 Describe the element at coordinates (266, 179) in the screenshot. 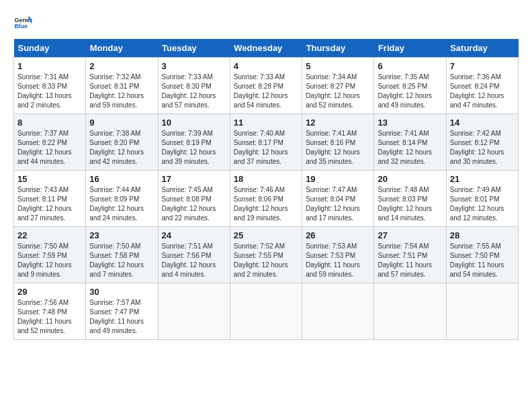

I see `day-number: 18` at that location.